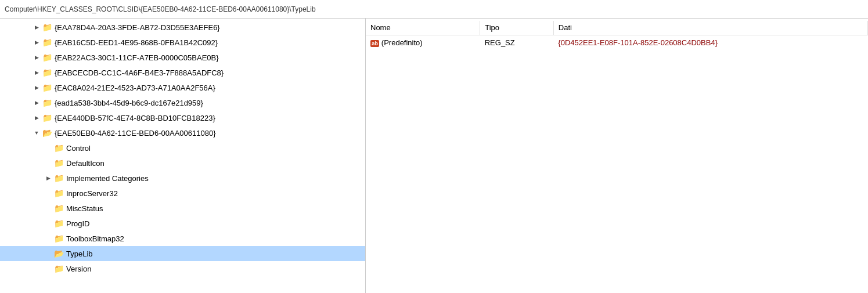  I want to click on nome-value: (Predefinito), so click(402, 43).